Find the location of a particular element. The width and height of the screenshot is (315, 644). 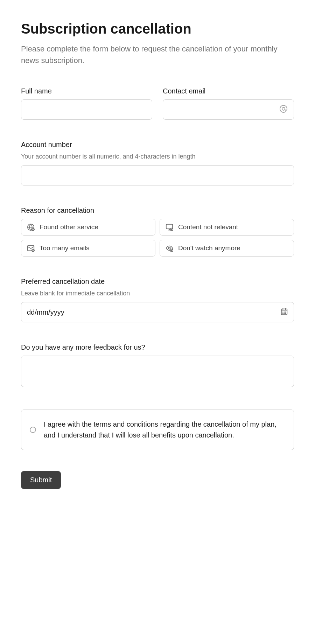

reason-option-found-other: Found other service is located at coordinates (88, 227).